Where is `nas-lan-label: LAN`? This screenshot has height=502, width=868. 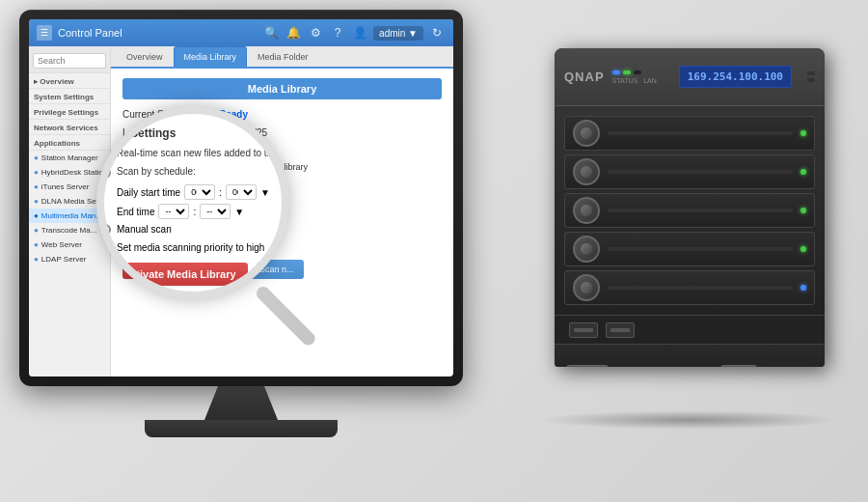 nas-lan-label: LAN is located at coordinates (650, 81).